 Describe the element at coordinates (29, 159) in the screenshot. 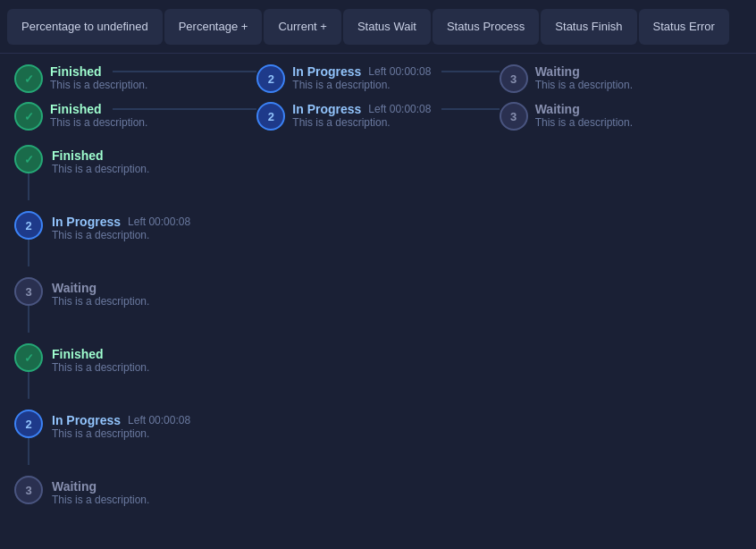

I see `step-icon-finished-3: ✓` at that location.